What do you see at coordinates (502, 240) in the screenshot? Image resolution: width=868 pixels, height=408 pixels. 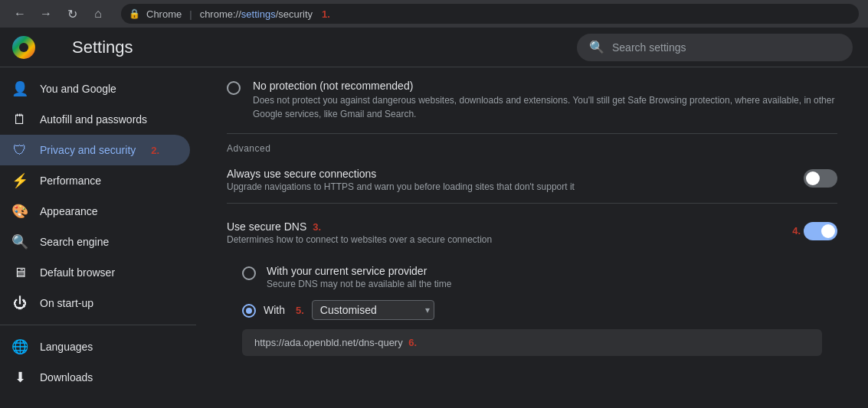 I see `secure-dns-desc: Determines how to connect to websites ov…` at bounding box center [502, 240].